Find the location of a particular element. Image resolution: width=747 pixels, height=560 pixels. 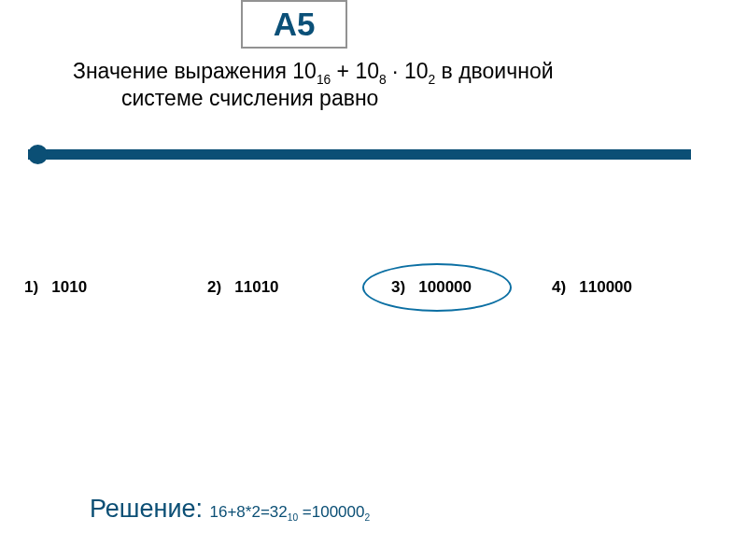

option-1-number: 1) is located at coordinates (37, 287).